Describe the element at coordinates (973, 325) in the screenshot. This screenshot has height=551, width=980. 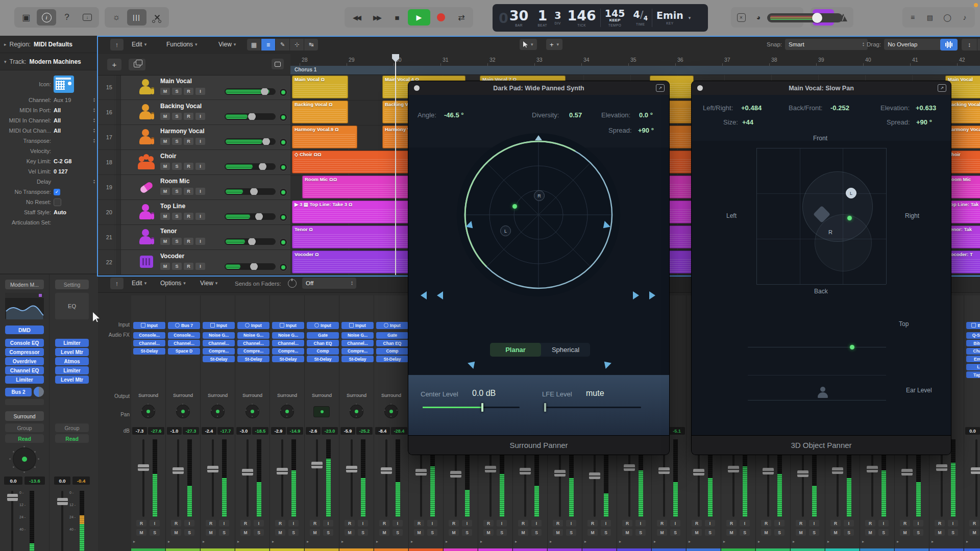
I see `strip-input-slot: Bus 1...` at that location.